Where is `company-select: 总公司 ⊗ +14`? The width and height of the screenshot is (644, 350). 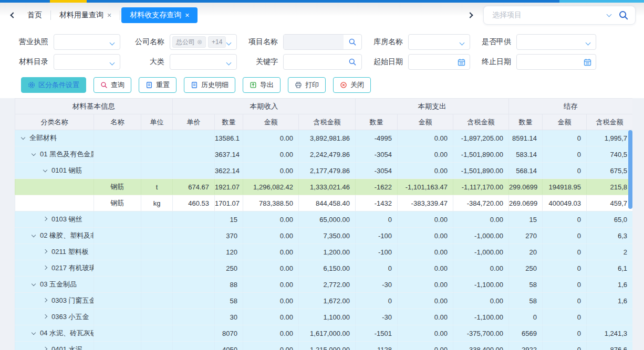
company-select: 总公司 ⊗ +14 is located at coordinates (203, 42).